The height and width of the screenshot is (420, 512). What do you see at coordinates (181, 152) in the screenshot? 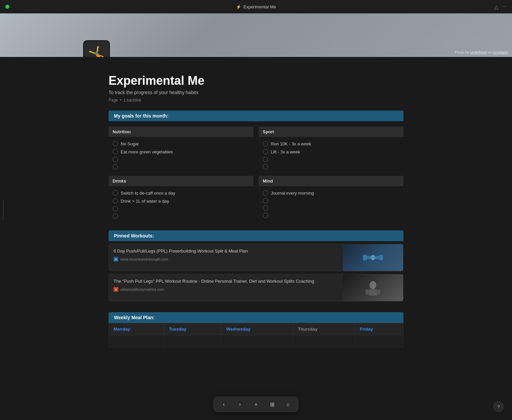
I see `goal-item: Eat more green vegetables` at bounding box center [181, 152].